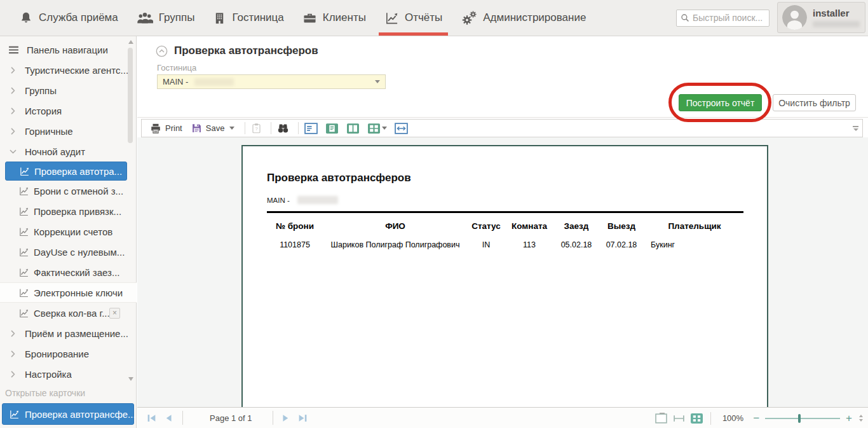 The image size is (868, 428). I want to click on nav-groups: Группы, so click(166, 18).